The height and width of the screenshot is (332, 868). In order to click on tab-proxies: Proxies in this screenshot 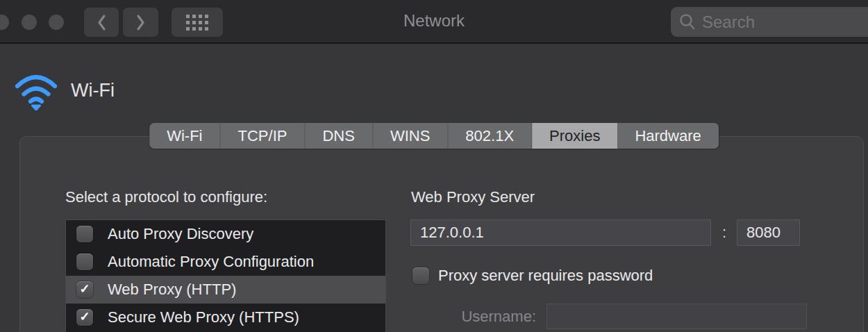, I will do `click(575, 136)`.